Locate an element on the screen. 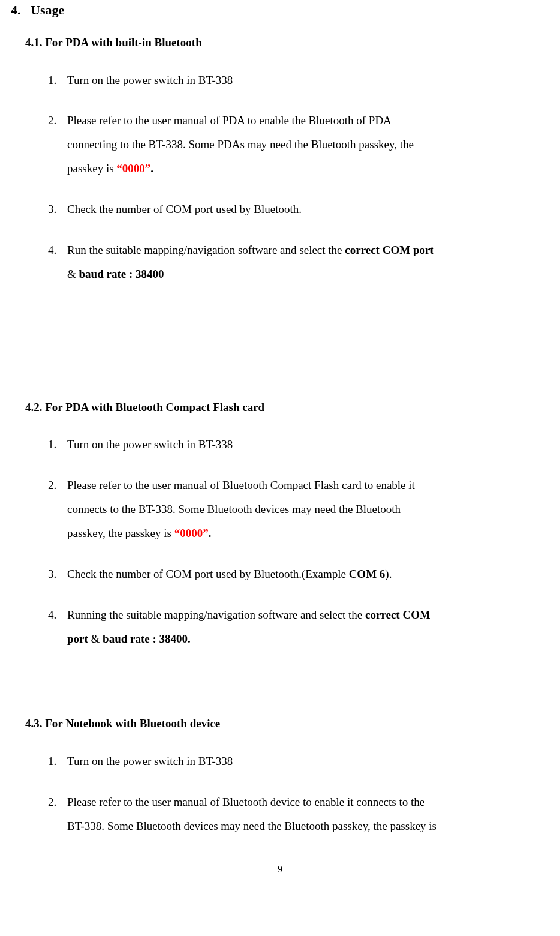 The width and height of the screenshot is (560, 936). text: Running the suitable mapping/navigation … is located at coordinates (216, 614).